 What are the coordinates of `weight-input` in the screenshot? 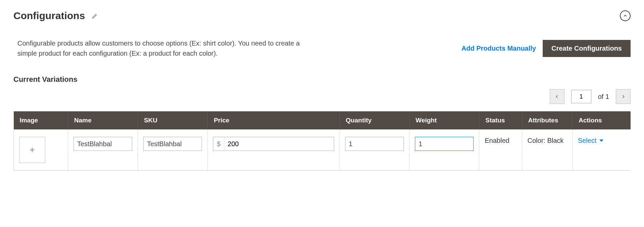 It's located at (444, 144).